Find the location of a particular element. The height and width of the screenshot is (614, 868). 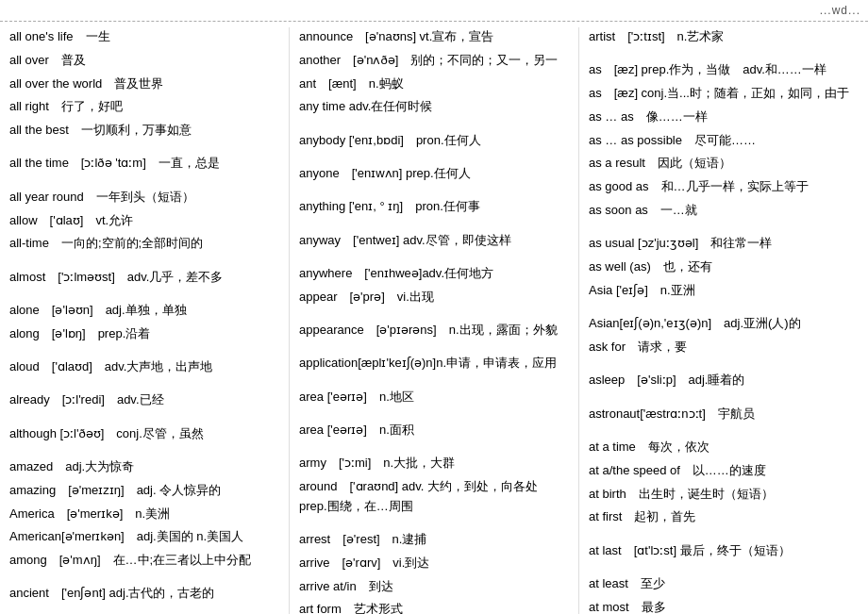

list-item: as well (as) 也，还有 is located at coordinates (724, 268).